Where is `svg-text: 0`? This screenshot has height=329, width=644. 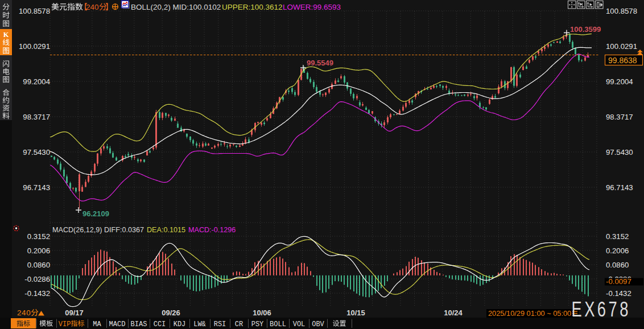 svg-text: 0 is located at coordinates (28, 313).